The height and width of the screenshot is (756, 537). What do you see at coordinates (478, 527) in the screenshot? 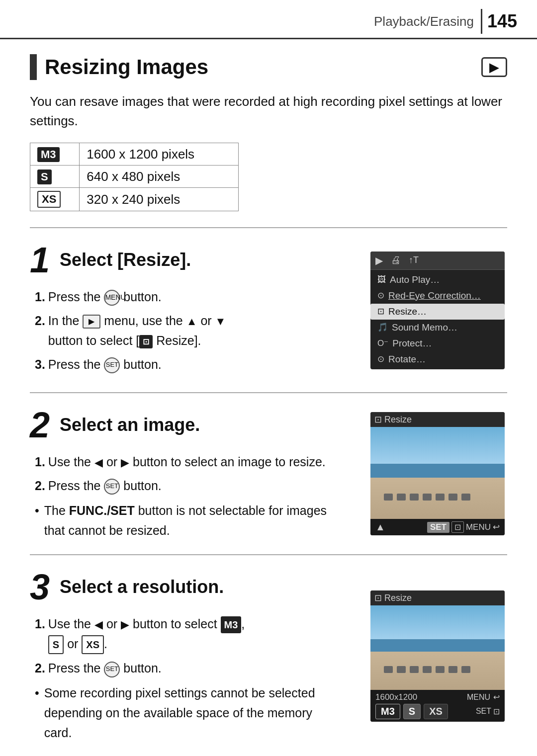
I see `menu-text: MENU` at bounding box center [478, 527].